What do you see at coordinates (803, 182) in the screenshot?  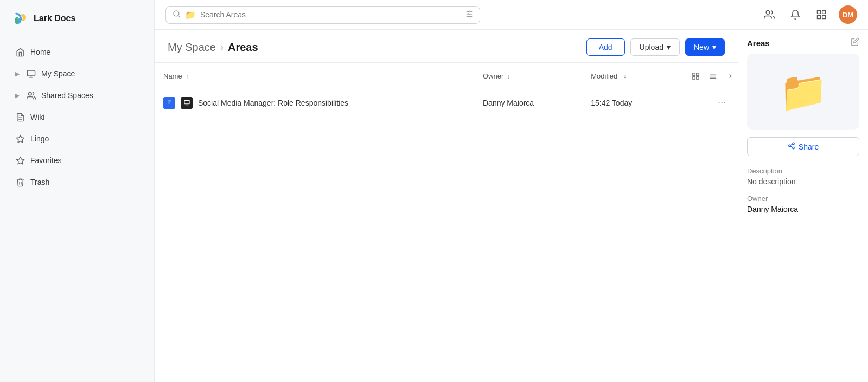 I see `description-value: No description` at bounding box center [803, 182].